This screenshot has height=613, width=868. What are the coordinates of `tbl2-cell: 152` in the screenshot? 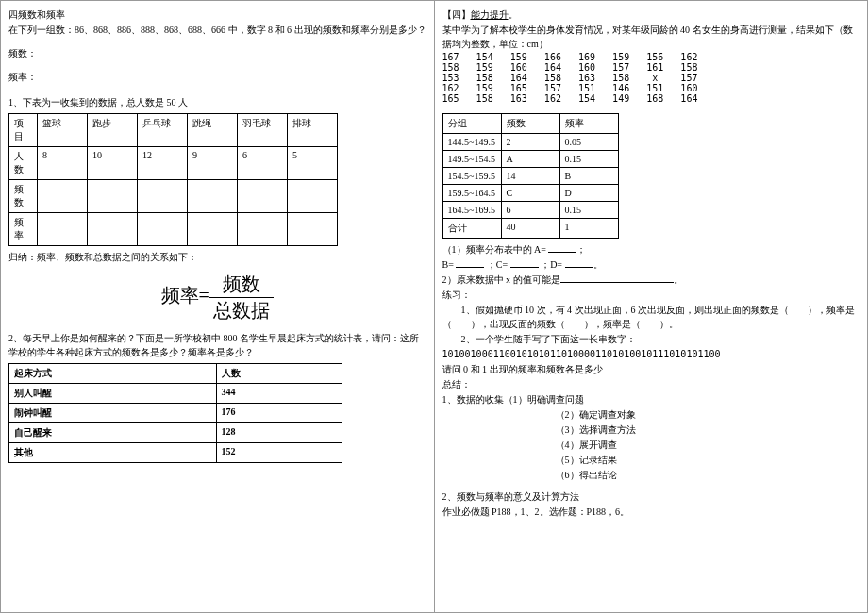 It's located at (279, 453).